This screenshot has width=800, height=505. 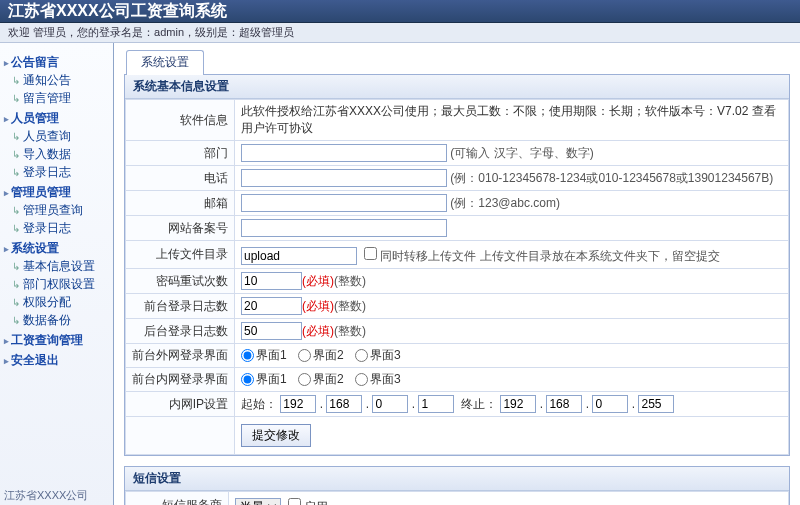 I want to click on radio-group-front-in: 界面1 界面2 界面3, so click(x=512, y=380).